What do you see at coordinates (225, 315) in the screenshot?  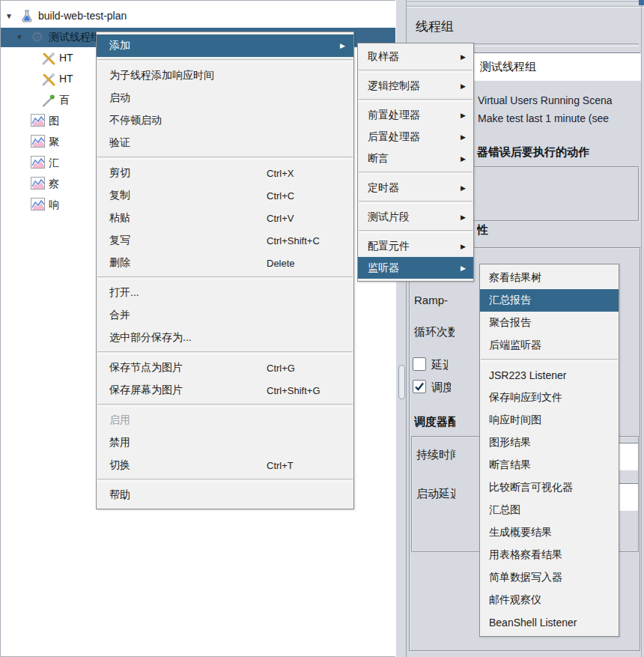 I see `context-menu-item-合并: 合并` at bounding box center [225, 315].